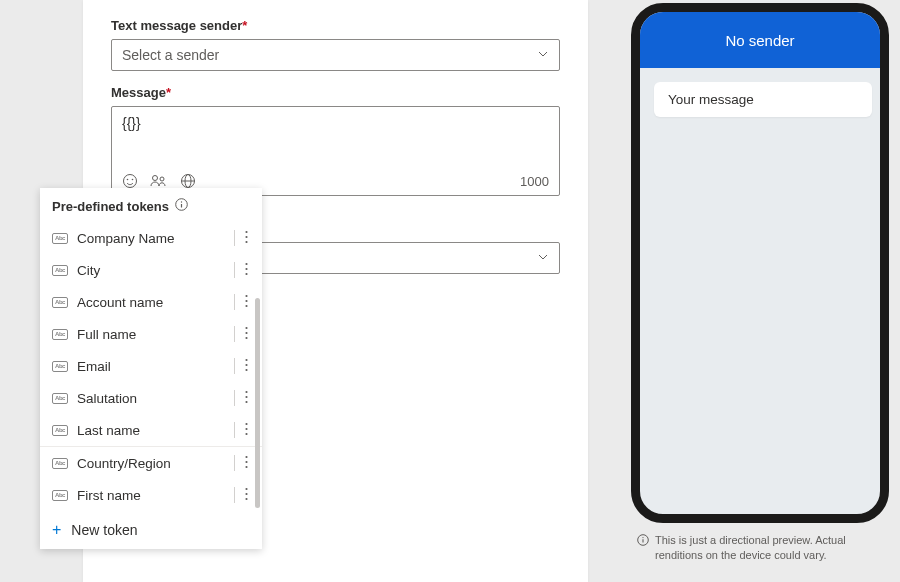 Image resolution: width=900 pixels, height=582 pixels. I want to click on token-item: AbcLast name, so click(151, 430).